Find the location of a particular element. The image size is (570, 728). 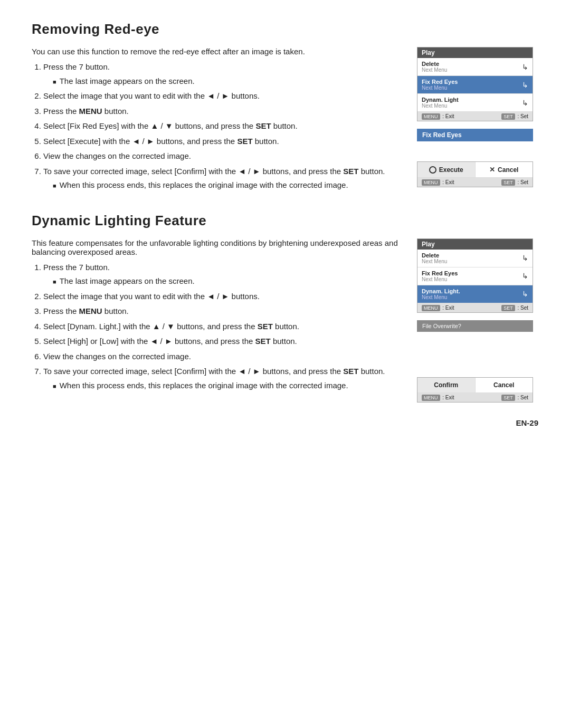

section2-play-menu-footer: MENU : Exit SET : Set is located at coordinates (475, 308).